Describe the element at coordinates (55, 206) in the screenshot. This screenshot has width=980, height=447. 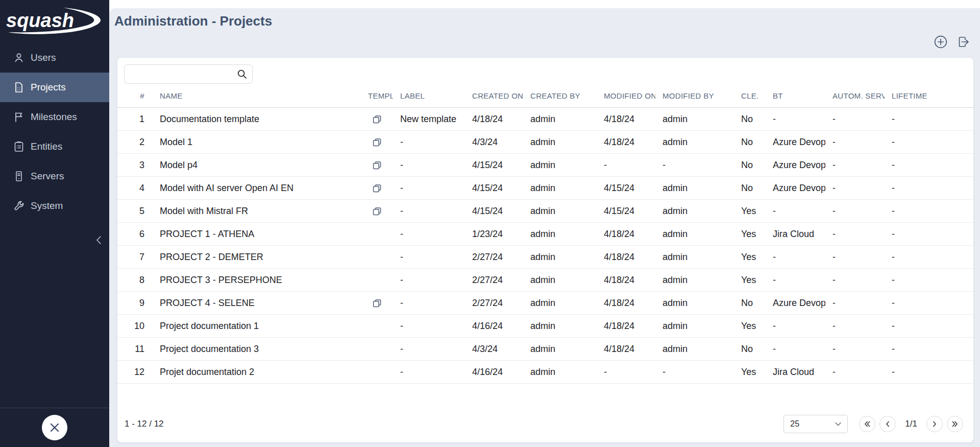
I see `sidebar-item-system: System` at that location.